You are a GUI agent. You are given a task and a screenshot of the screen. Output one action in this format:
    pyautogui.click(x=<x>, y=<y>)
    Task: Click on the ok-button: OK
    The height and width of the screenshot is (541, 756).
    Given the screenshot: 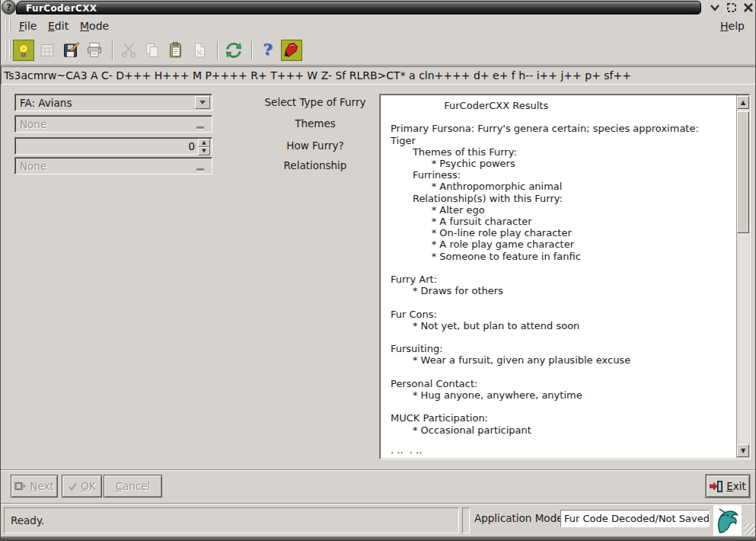 What is the action you would take?
    pyautogui.click(x=82, y=486)
    